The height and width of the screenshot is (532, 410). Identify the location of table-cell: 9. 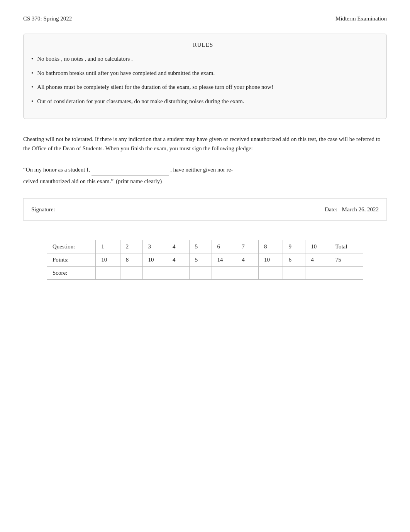
(294, 247).